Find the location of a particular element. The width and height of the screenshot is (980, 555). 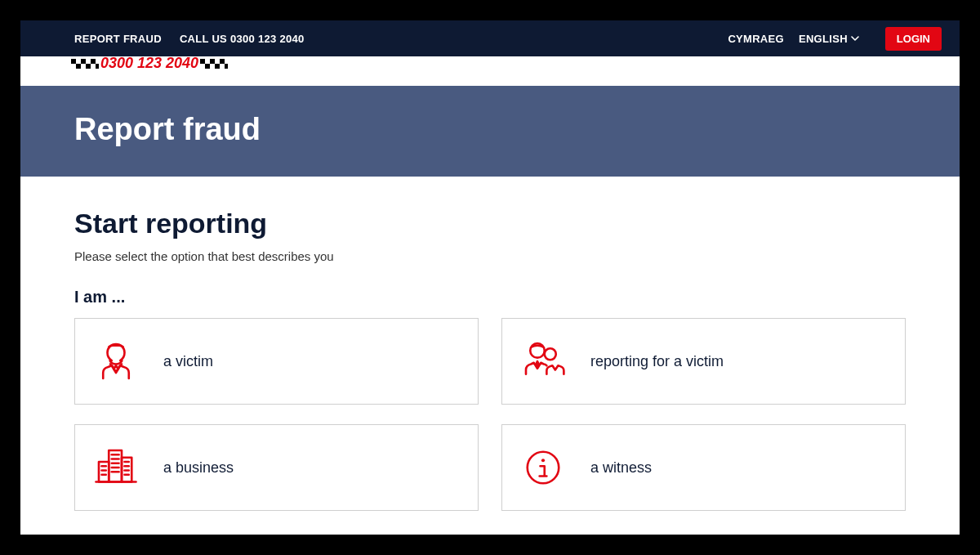

nav-report-fraud-link: REPORT FRAUD is located at coordinates (118, 39).